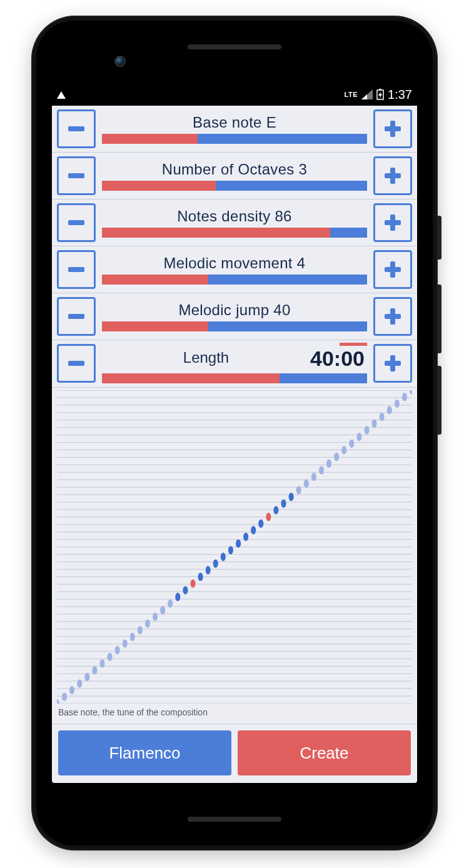  I want to click on param-label: Base note E, so click(234, 123).